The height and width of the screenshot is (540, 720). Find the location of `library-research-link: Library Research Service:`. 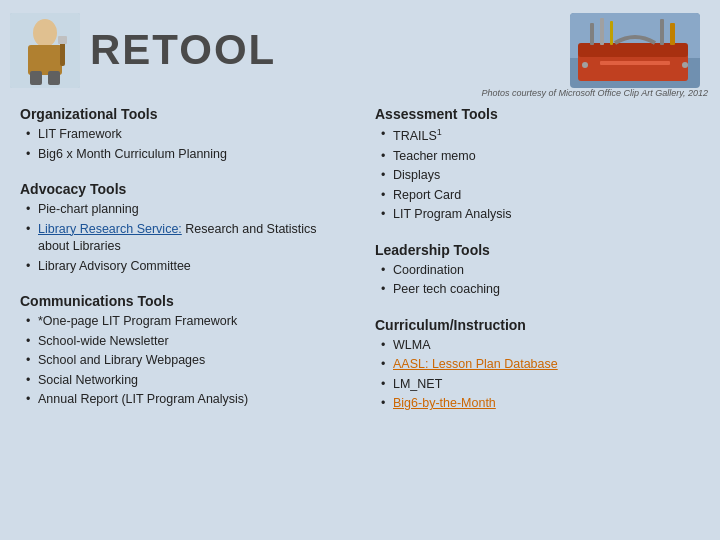

library-research-link: Library Research Service: is located at coordinates (110, 229).